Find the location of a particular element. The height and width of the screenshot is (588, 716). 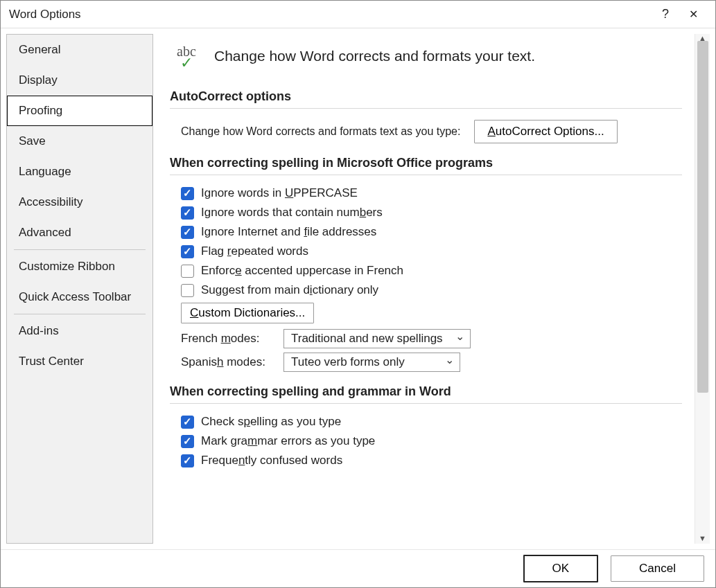

sidebar-item-display: Display is located at coordinates (80, 80).